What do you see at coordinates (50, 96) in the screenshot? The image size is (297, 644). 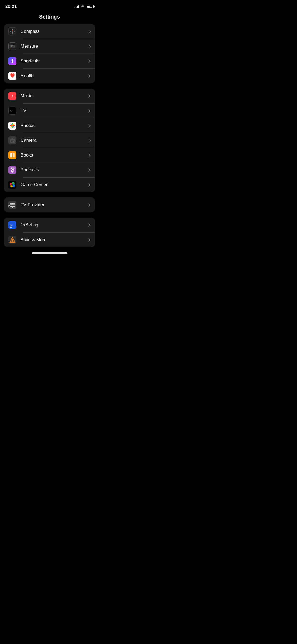 I see `settings-item-music: ♪ Music` at bounding box center [50, 96].